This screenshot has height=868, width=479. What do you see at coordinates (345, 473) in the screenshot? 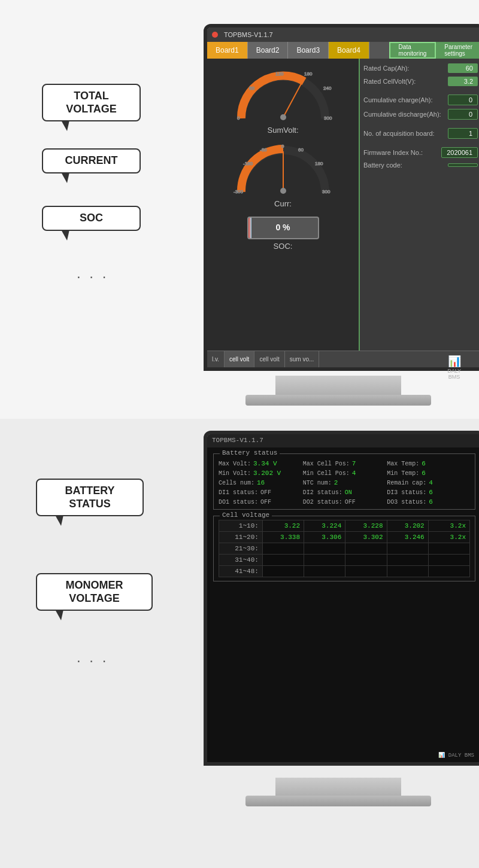
I see `min-cell-pos-item: Min Cell Pos: 4` at bounding box center [345, 473].